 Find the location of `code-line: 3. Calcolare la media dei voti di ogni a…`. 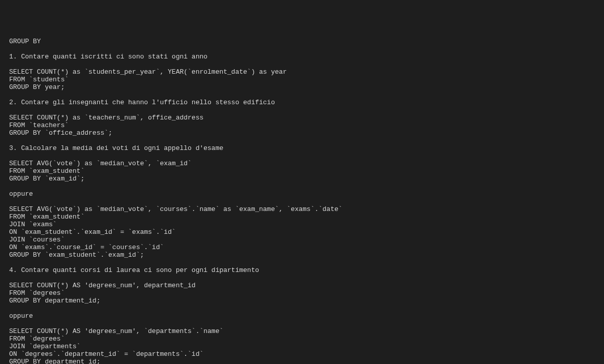

code-line: 3. Calcolare la media dei voti di ogni a… is located at coordinates (116, 148).